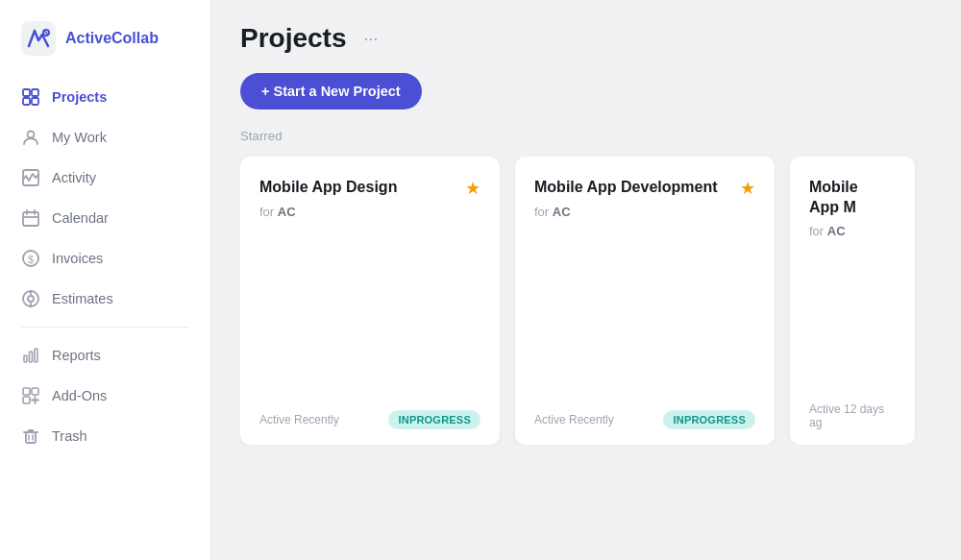 The width and height of the screenshot is (961, 560). I want to click on app-logo-icon, so click(38, 38).